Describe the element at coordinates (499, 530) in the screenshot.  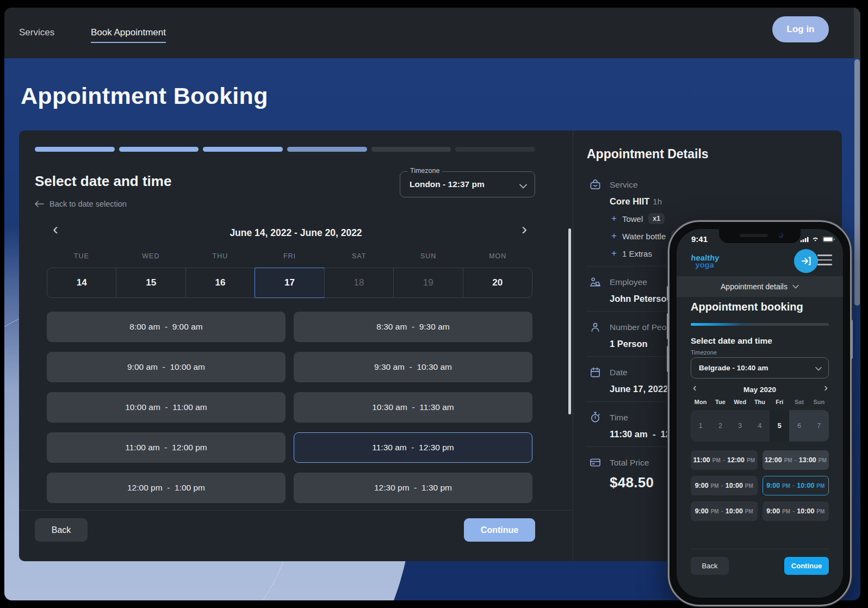
I see `continue-button: Continue` at that location.